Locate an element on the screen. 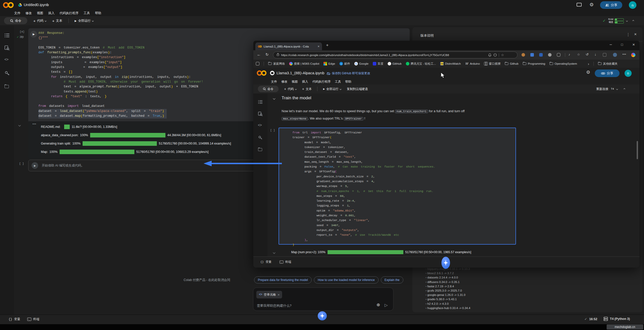  profile-avatar is located at coordinates (615, 55).